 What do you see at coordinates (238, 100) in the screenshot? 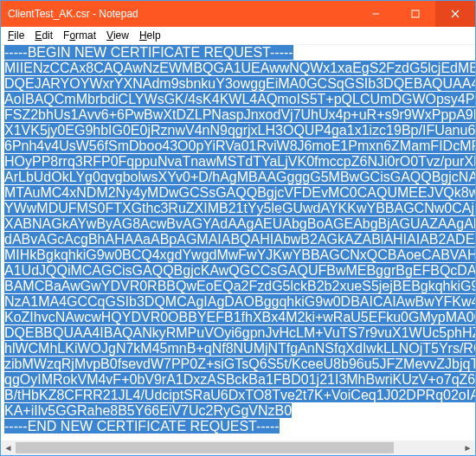
I see `text-line: AoIBAQCmMbrbdiCLYWsGK/4sK4KWL4AQmoIS5T+p…` at bounding box center [238, 100].